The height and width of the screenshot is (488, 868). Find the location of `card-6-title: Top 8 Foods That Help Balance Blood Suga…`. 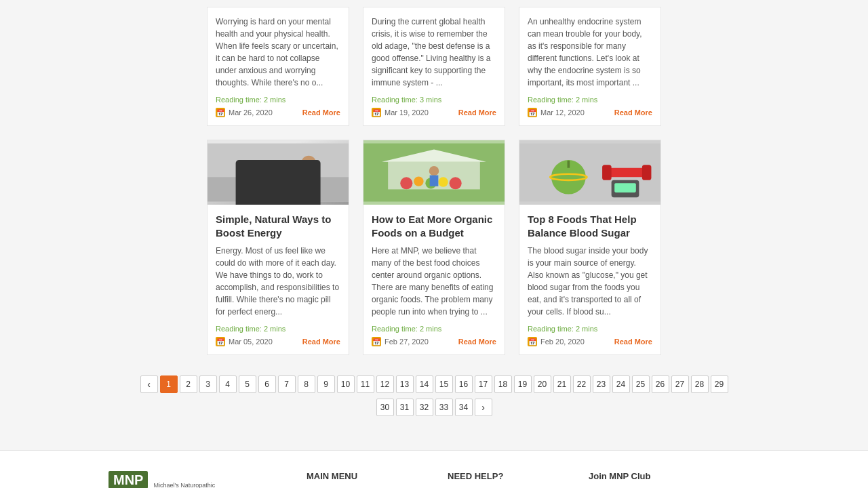

card-6-title: Top 8 Foods That Help Balance Blood Suga… is located at coordinates (590, 226).